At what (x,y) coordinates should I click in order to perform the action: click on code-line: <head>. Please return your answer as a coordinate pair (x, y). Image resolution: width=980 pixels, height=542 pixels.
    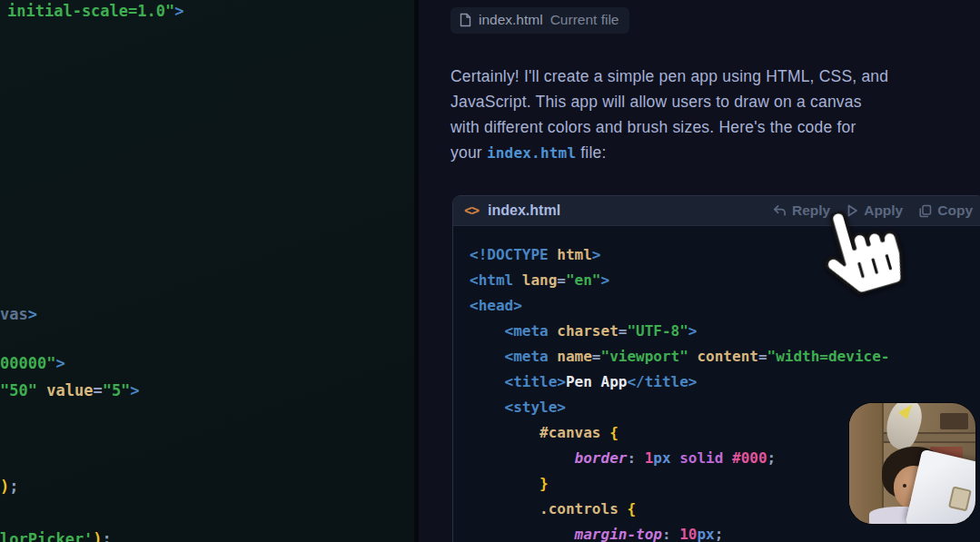
    Looking at the image, I should click on (725, 306).